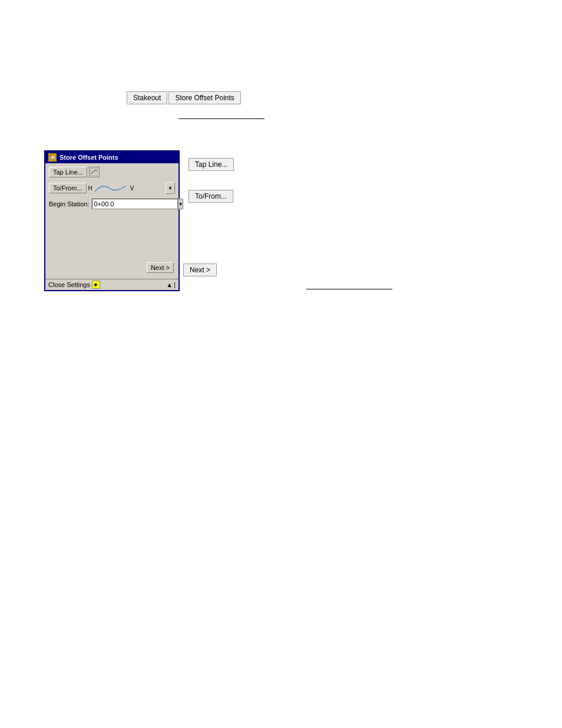 This screenshot has height=728, width=562. Describe the element at coordinates (94, 172) in the screenshot. I see `curve-icon` at that location.